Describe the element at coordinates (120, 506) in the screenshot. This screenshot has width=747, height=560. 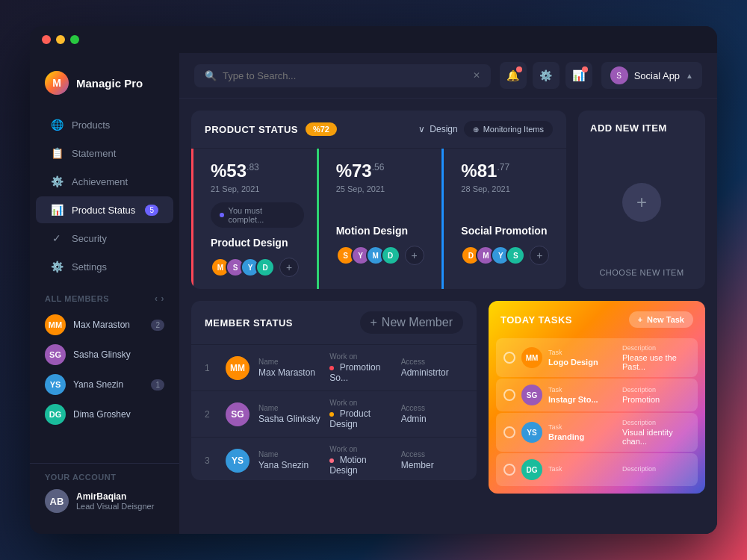
I see `account-role: Lead Visual Deisgner` at that location.